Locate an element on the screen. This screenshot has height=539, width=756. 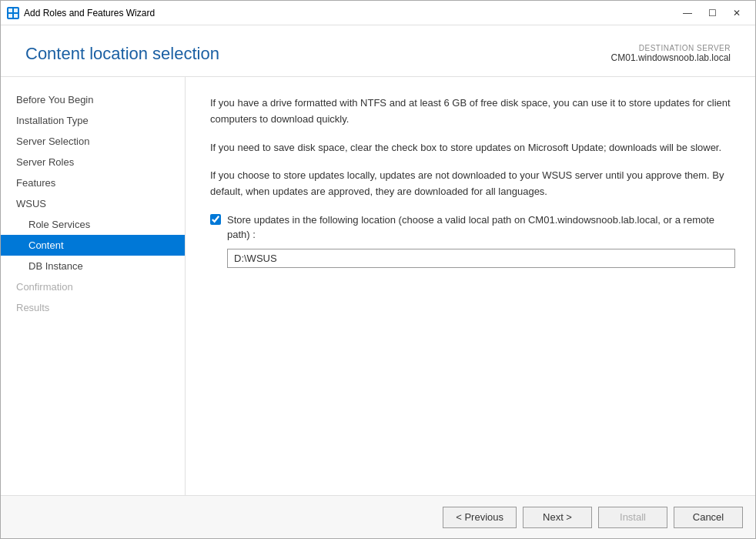
maximize-button: ☐ is located at coordinates (712, 13).